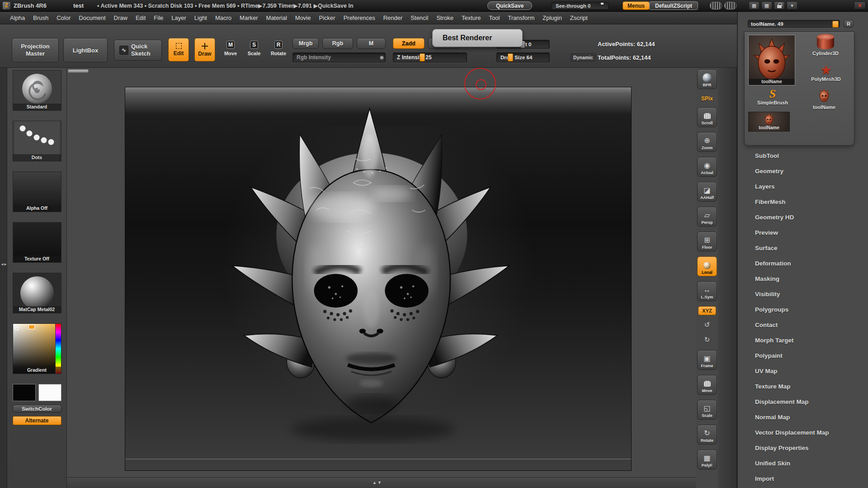 This screenshot has height=488, width=868. What do you see at coordinates (138, 50) in the screenshot?
I see `quick-sketch-button: Quick Sketch` at bounding box center [138, 50].